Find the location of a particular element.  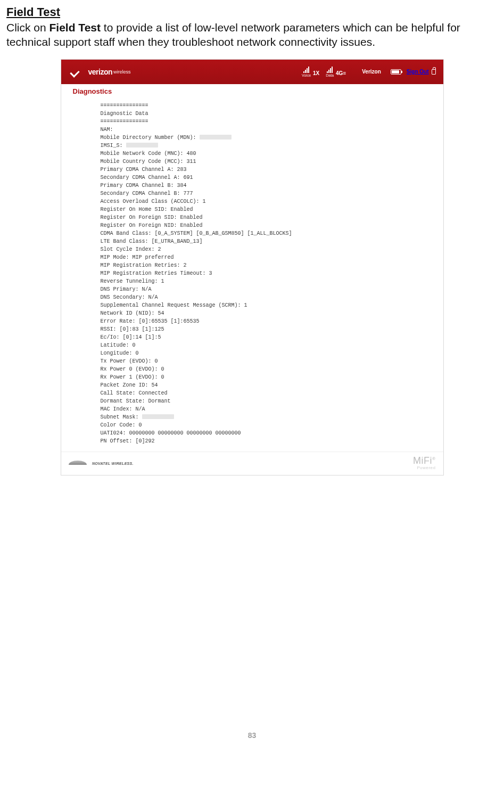

novatel-brand: NOVATEL WIRELESS. is located at coordinates (101, 462).